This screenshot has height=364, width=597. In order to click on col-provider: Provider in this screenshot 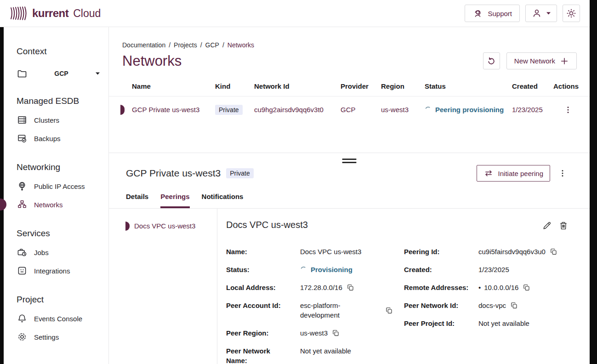, I will do `click(361, 86)`.